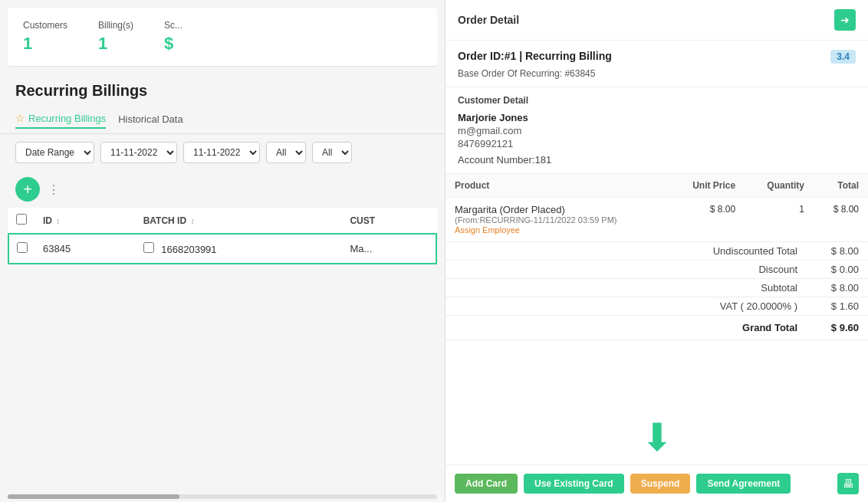 The height and width of the screenshot is (502, 868). What do you see at coordinates (332, 153) in the screenshot?
I see `filter2-select: All` at bounding box center [332, 153].